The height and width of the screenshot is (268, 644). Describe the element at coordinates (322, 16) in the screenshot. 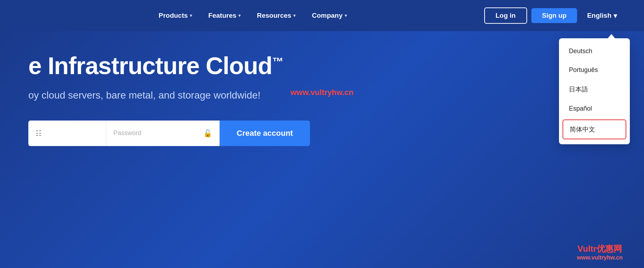

I see `navbar: Products ▾ Features ▾ Resources ▾ Compan…` at that location.